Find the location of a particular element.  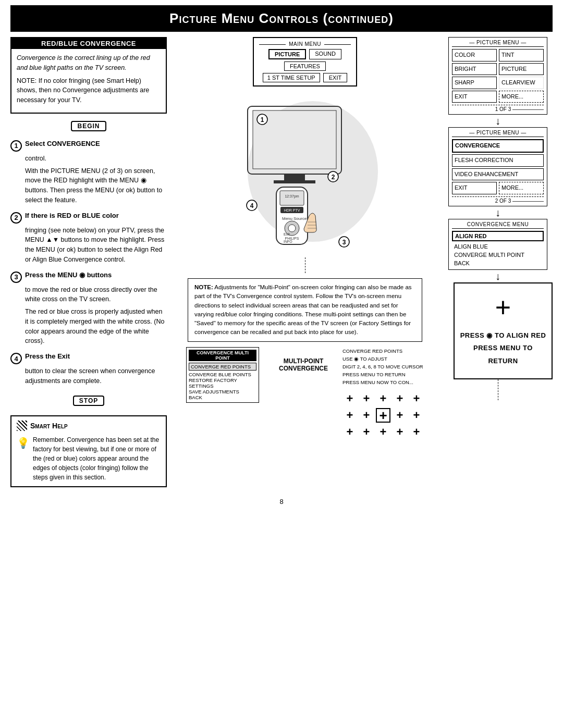

pm2-exit: EXIT is located at coordinates (474, 188).